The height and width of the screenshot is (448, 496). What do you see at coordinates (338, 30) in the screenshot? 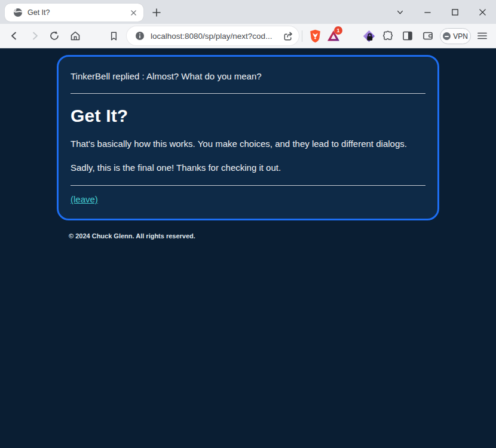
I see `rewards-badge: 1` at bounding box center [338, 30].